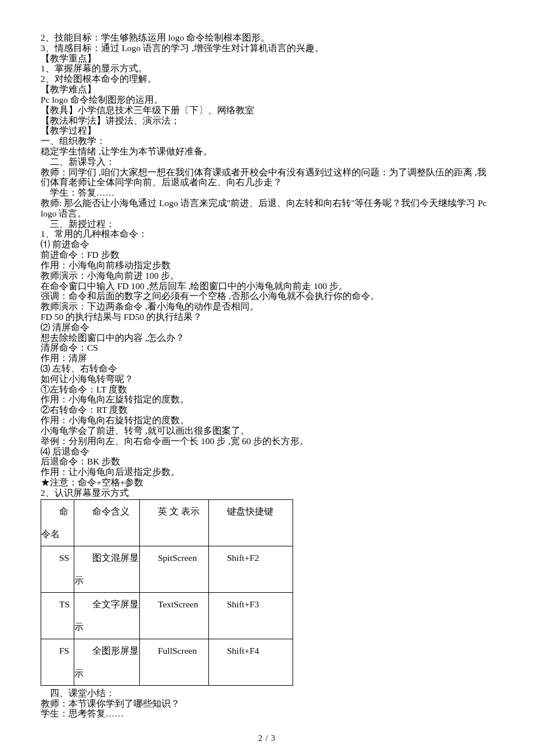 This screenshot has width=534, height=756. Describe the element at coordinates (267, 224) in the screenshot. I see `body-text: 三、新授过程：` at that location.